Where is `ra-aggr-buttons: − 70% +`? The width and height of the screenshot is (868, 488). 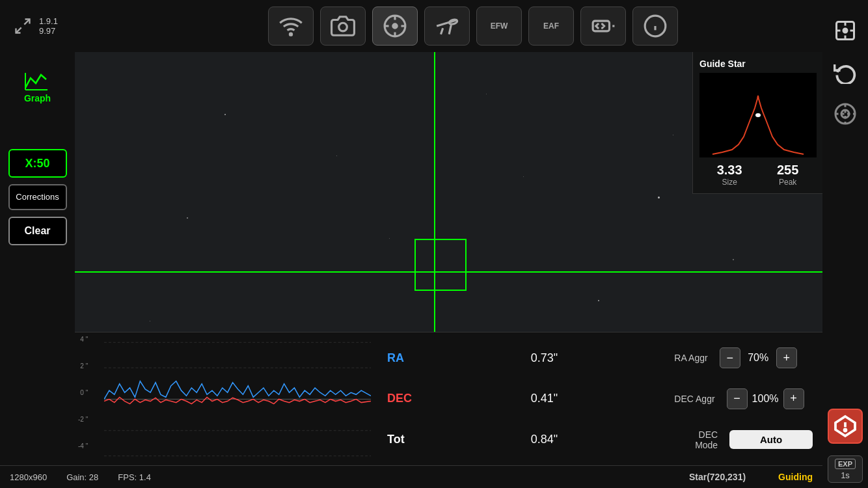
ra-aggr-buttons: − 70% + is located at coordinates (759, 358).